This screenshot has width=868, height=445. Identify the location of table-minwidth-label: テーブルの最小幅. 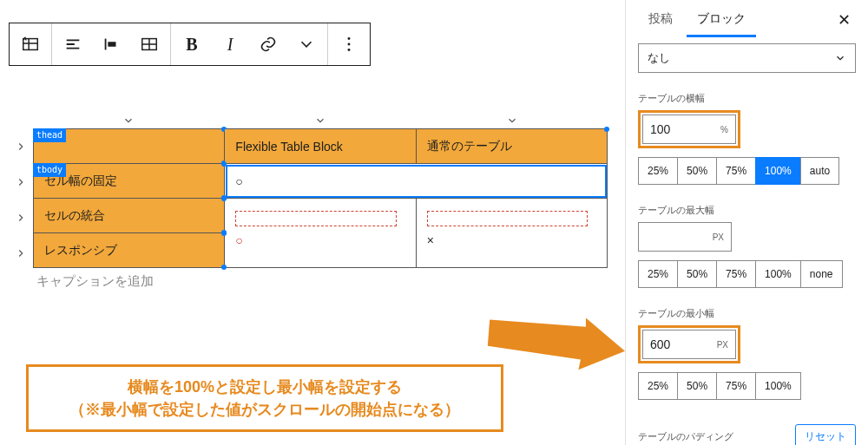
(746, 314).